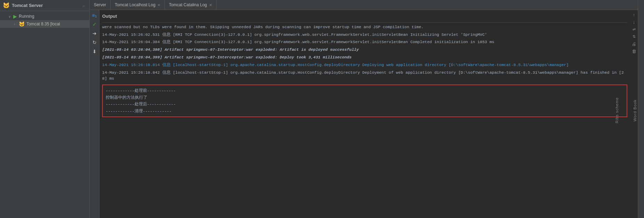 The image size is (644, 218). What do you see at coordinates (188, 5) in the screenshot?
I see `tab-catalina-log-label: Tomcat Catalina Log` at bounding box center [188, 5].